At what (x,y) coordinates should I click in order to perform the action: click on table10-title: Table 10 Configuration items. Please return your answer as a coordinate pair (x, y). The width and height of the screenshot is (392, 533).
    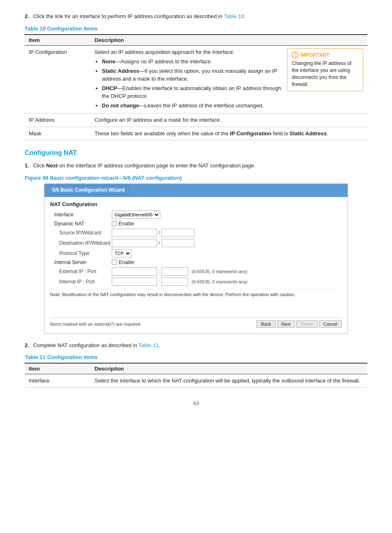
    Looking at the image, I should click on (196, 29).